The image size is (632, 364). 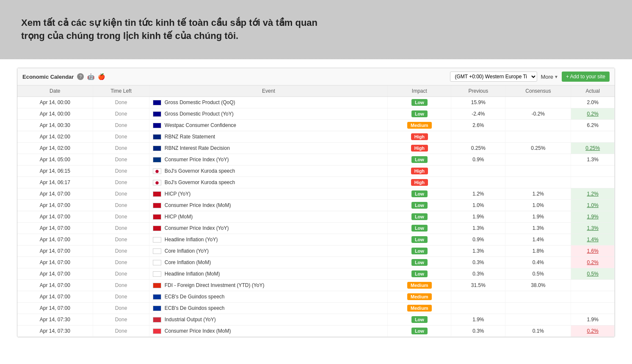 What do you see at coordinates (268, 331) in the screenshot?
I see `cell-event: Consumer Price Index (MoM)` at bounding box center [268, 331].